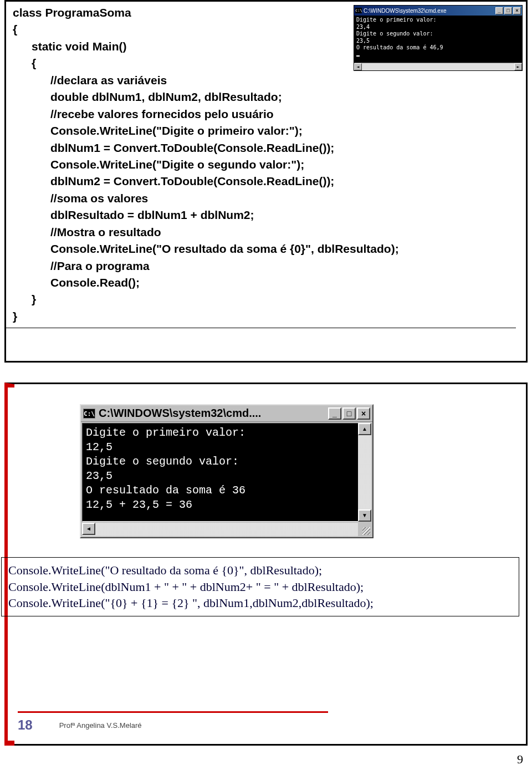 The image size is (532, 770). Describe the element at coordinates (405, 11) in the screenshot. I see `window-title: C:\WINDOWS\system32\cmd.exe` at that location.